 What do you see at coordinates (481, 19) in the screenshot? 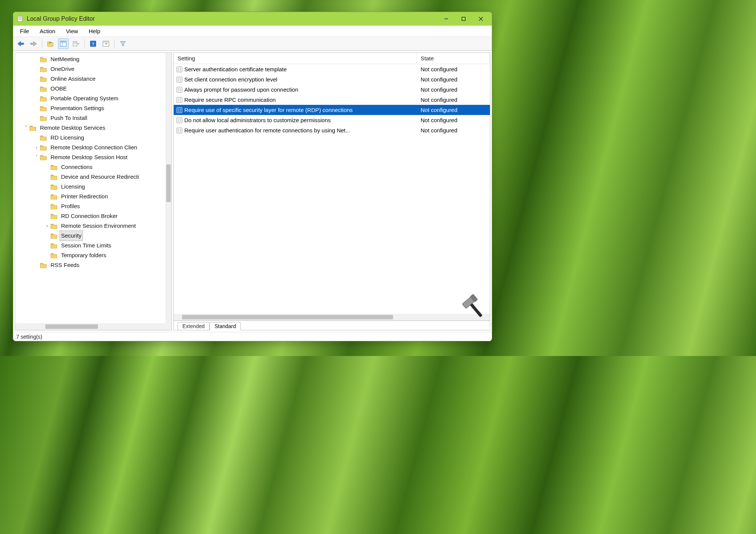
I see `close-button` at bounding box center [481, 19].